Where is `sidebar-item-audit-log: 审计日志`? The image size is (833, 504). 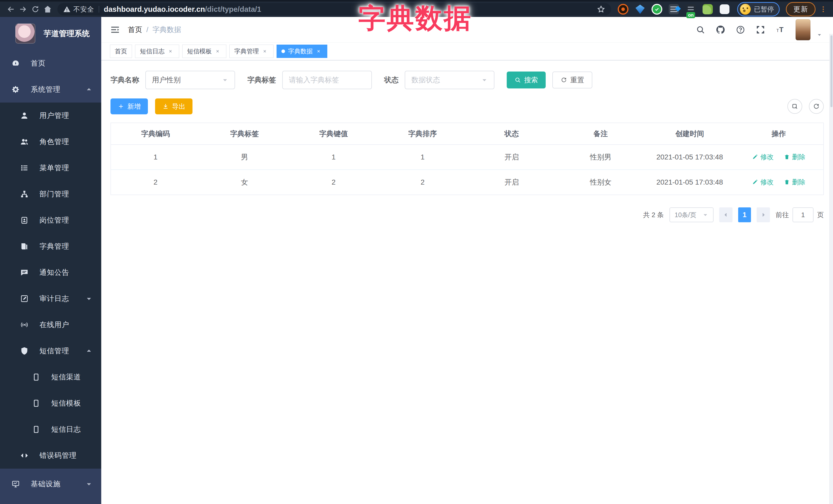 sidebar-item-audit-log: 审计日志 is located at coordinates (51, 299).